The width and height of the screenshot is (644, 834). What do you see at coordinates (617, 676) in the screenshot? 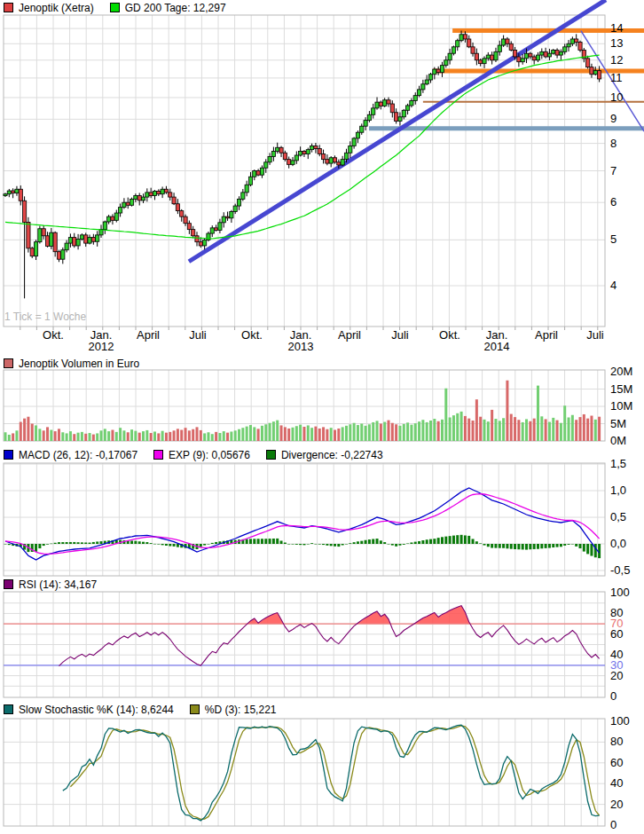
I see `rsi-y-label: 20` at bounding box center [617, 676].